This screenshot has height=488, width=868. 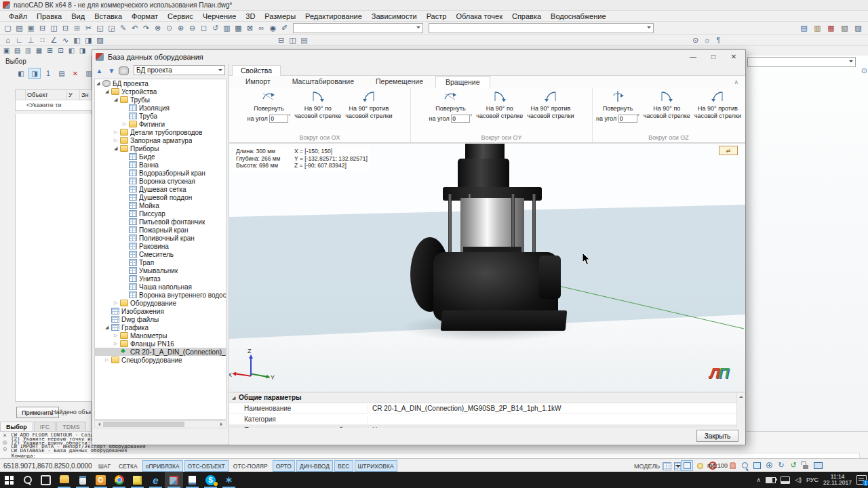 I want to click on layout-icon: ▦, so click(x=39, y=50).